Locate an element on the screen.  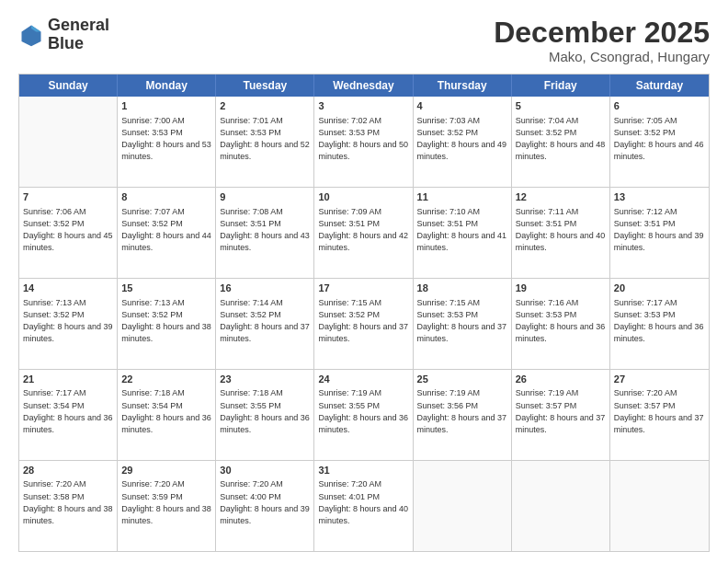
logo-icon is located at coordinates (31, 35).